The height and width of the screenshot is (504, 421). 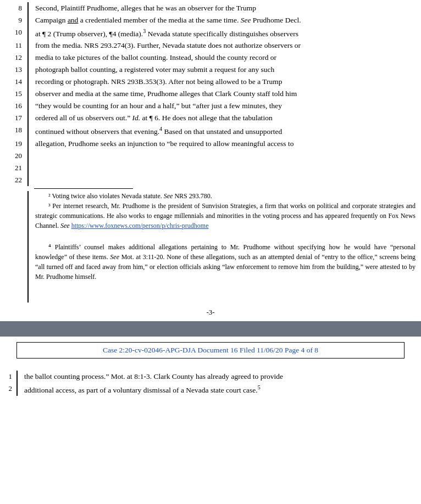 What do you see at coordinates (14, 57) in the screenshot?
I see `line-number-12: 12` at bounding box center [14, 57].